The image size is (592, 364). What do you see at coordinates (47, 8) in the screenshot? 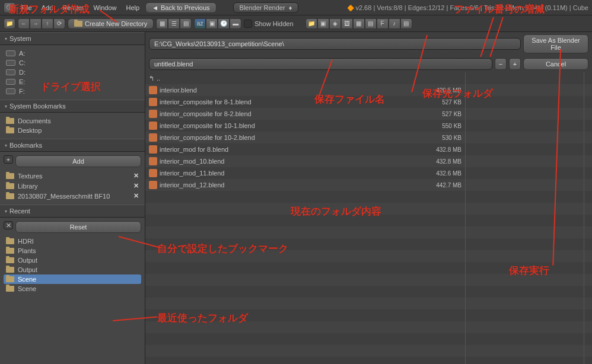
I see `menu-add: Add` at bounding box center [47, 8].